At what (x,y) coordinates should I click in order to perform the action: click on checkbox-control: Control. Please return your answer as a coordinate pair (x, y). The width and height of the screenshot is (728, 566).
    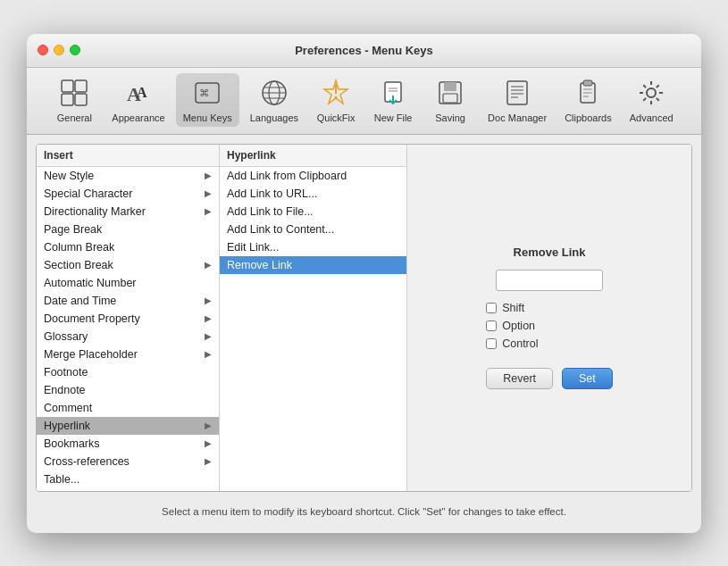
    Looking at the image, I should click on (512, 344).